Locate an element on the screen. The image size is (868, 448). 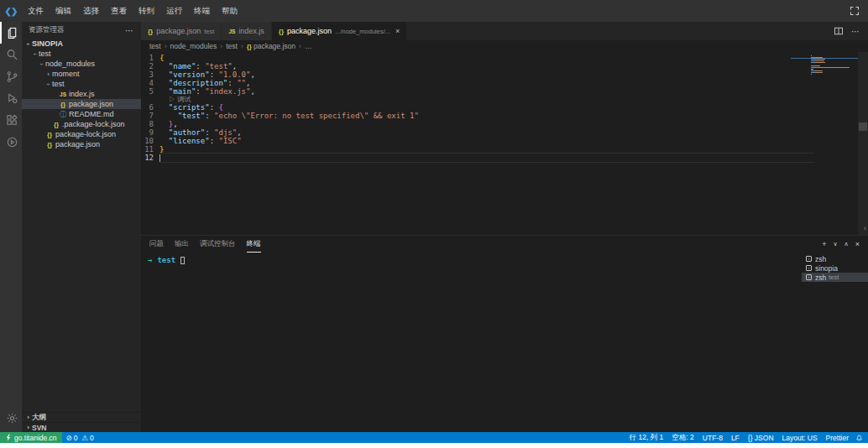
explorer-icon is located at coordinates (11, 33).